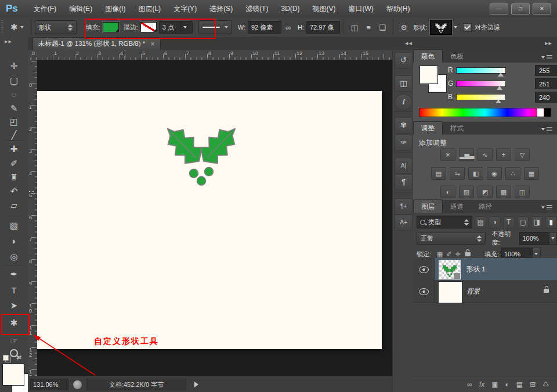 This screenshot has width=557, height=392. Describe the element at coordinates (522, 155) in the screenshot. I see `vibrance-button: ▽` at that location.